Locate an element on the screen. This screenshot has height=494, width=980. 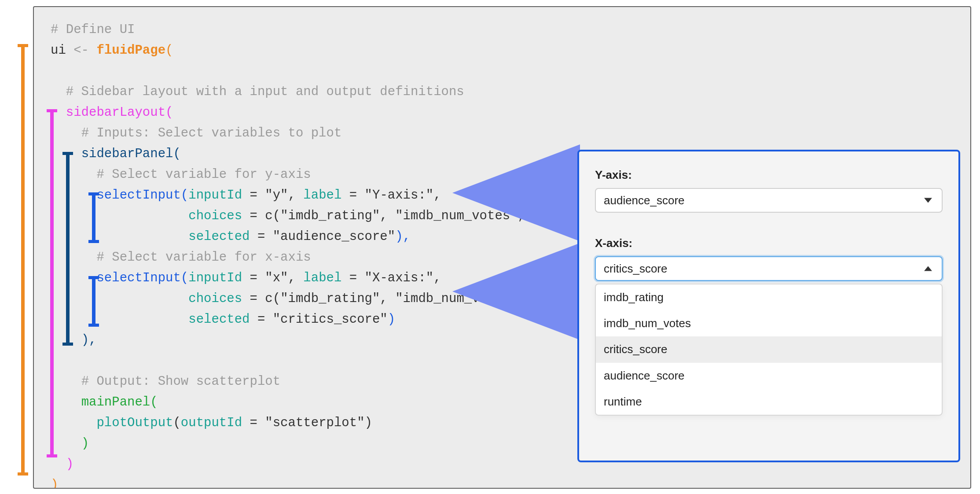
callout-pointer-x is located at coordinates (516, 291).